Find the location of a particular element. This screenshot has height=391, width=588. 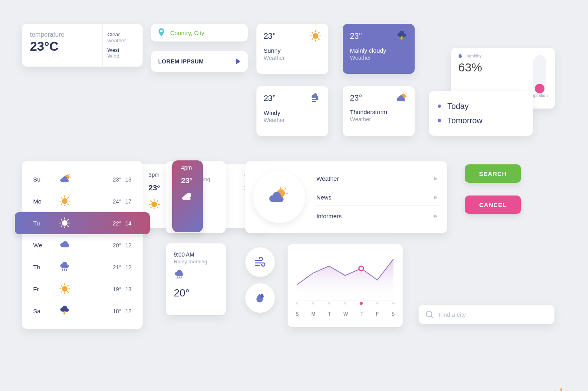

menu-label: Weather is located at coordinates (328, 179).